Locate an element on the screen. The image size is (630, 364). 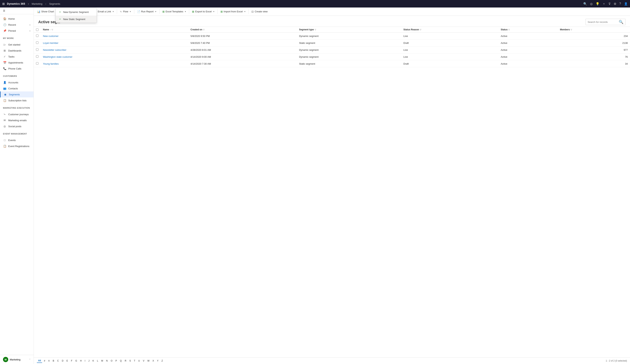
page-letter-w: W is located at coordinates (148, 361).